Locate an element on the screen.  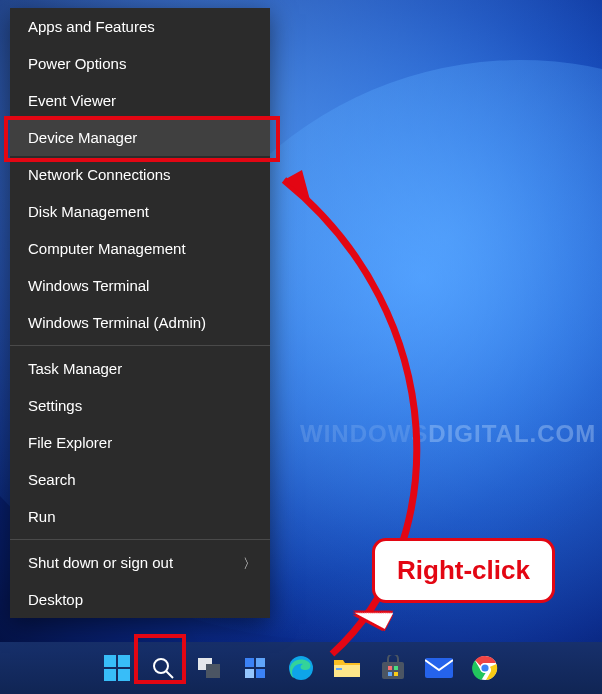
edge-icon is located at coordinates (301, 668).